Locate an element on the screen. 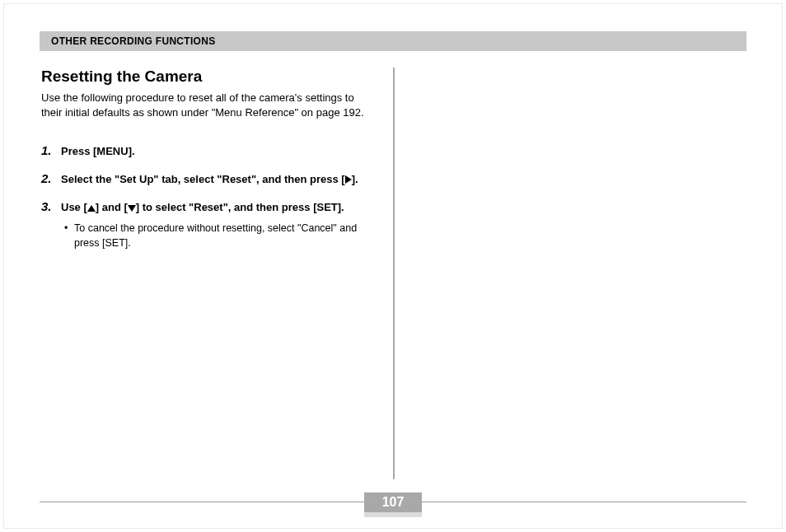 The image size is (786, 532). page-number-underbar is located at coordinates (393, 515).